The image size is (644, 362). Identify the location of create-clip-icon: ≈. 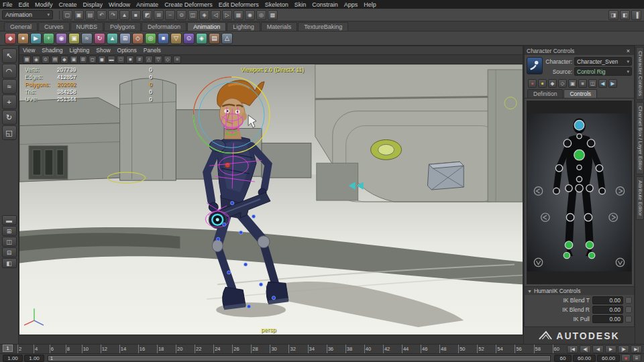
(87, 39).